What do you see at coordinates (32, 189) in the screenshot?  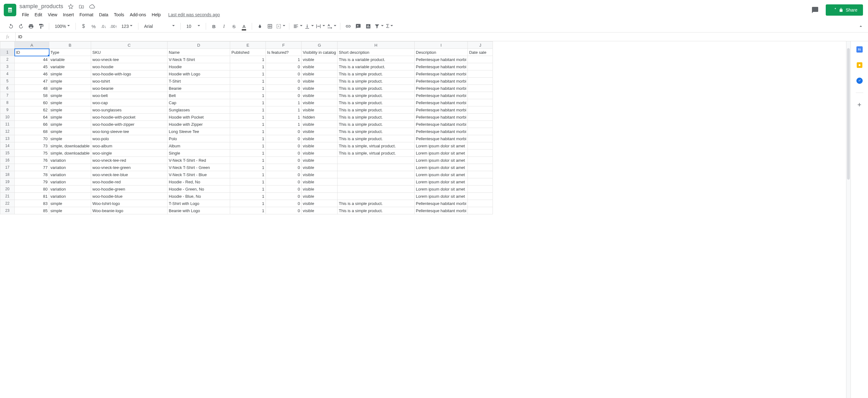 I see `cell: 80` at bounding box center [32, 189].